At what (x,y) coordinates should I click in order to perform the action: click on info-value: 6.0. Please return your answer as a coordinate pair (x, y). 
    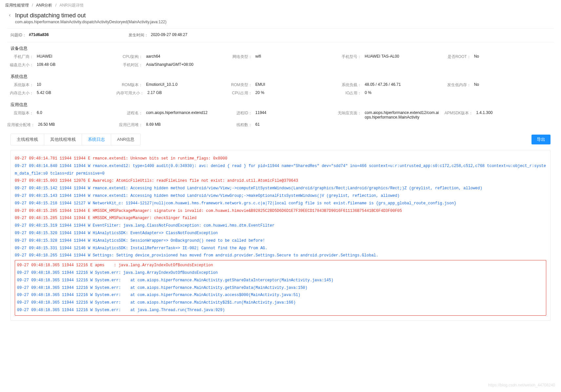
    Looking at the image, I should click on (39, 115).